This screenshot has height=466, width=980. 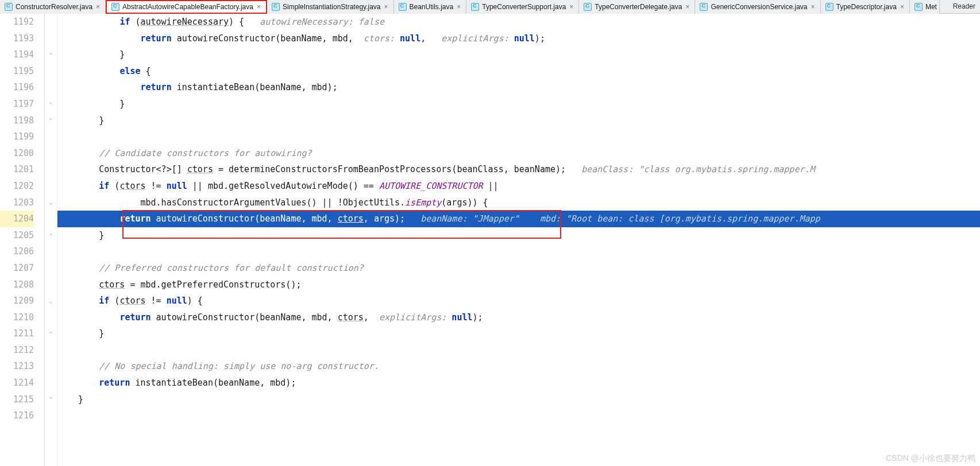 What do you see at coordinates (17, 235) in the screenshot?
I see `line-number: 1205` at bounding box center [17, 235].